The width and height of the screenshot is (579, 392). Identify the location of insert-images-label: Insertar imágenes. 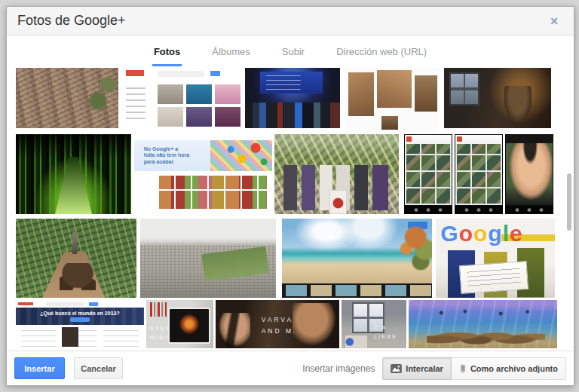
(339, 369).